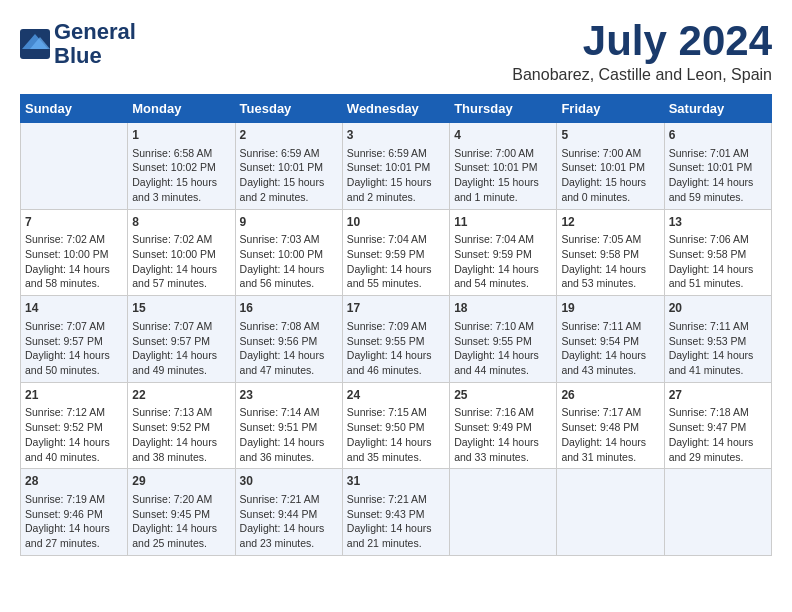 The image size is (792, 612). Describe the element at coordinates (610, 396) in the screenshot. I see `day-number: 26` at that location.